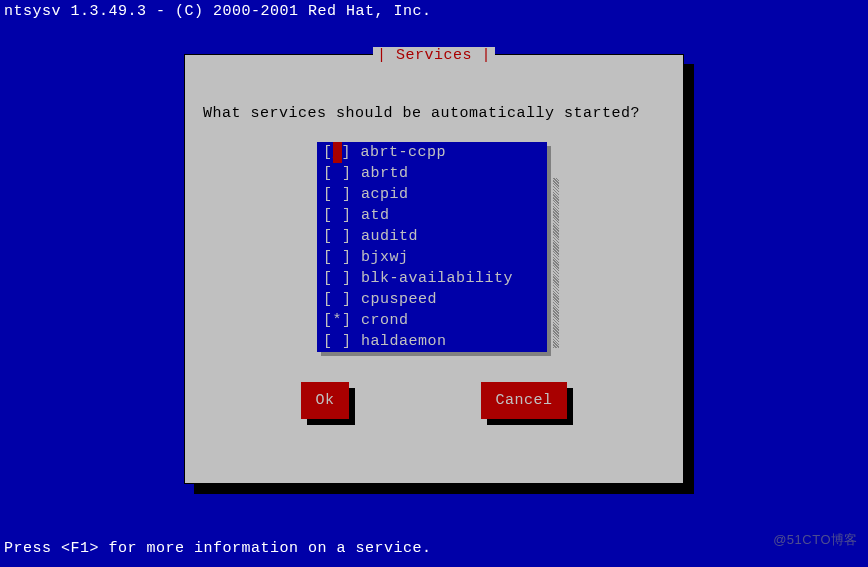 The width and height of the screenshot is (868, 567). Describe the element at coordinates (434, 56) in the screenshot. I see `dialog-title: | Services |` at that location.